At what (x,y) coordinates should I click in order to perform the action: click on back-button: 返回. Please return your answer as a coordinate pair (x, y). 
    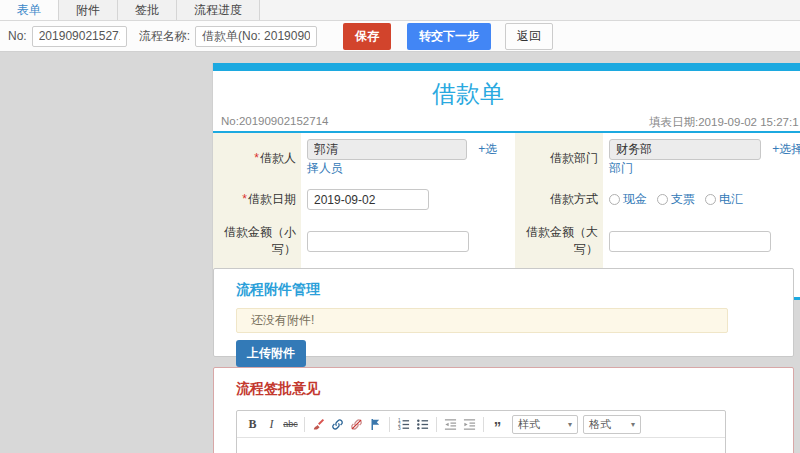
    Looking at the image, I should click on (529, 36).